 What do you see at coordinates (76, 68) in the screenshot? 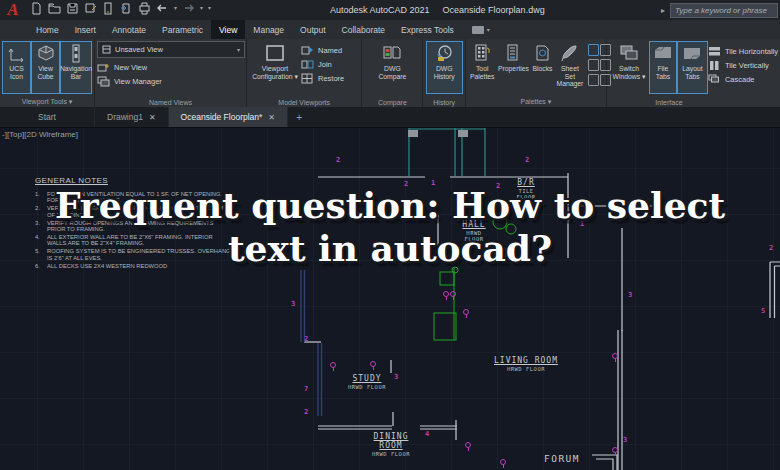
I see `navigation-bar-button: Navigation Bar` at bounding box center [76, 68].